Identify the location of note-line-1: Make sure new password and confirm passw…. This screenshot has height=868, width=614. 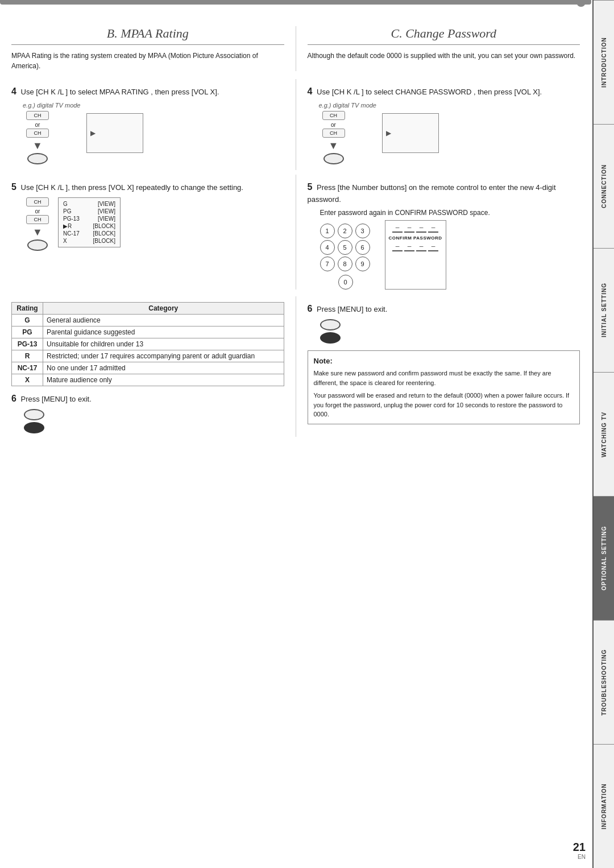
(444, 378).